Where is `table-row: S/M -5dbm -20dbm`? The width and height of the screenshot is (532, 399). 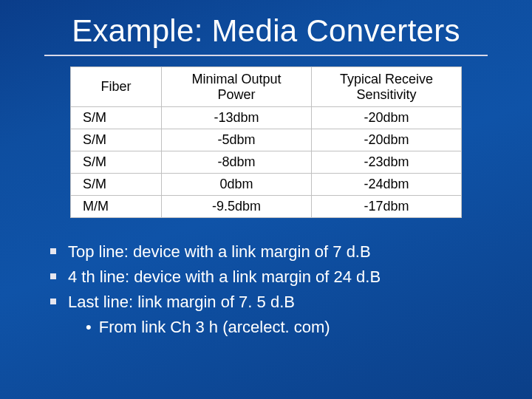 table-row: S/M -5dbm -20dbm is located at coordinates (266, 140).